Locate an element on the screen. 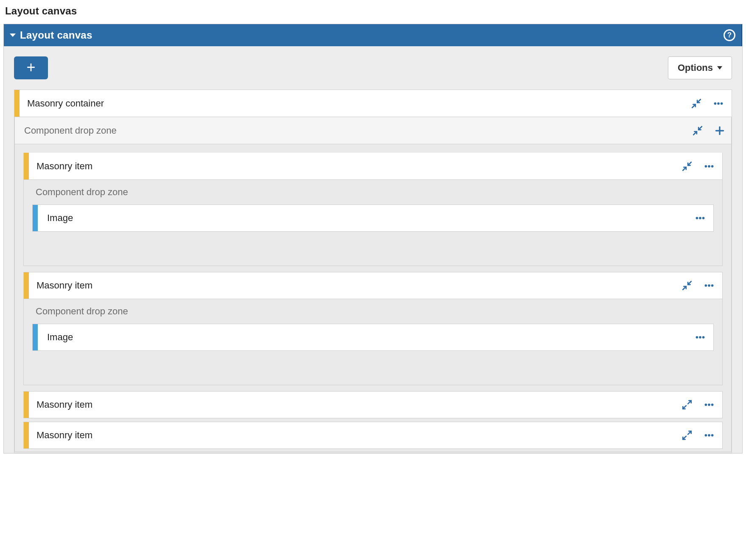 The image size is (746, 560). add-element-button: + is located at coordinates (31, 68).